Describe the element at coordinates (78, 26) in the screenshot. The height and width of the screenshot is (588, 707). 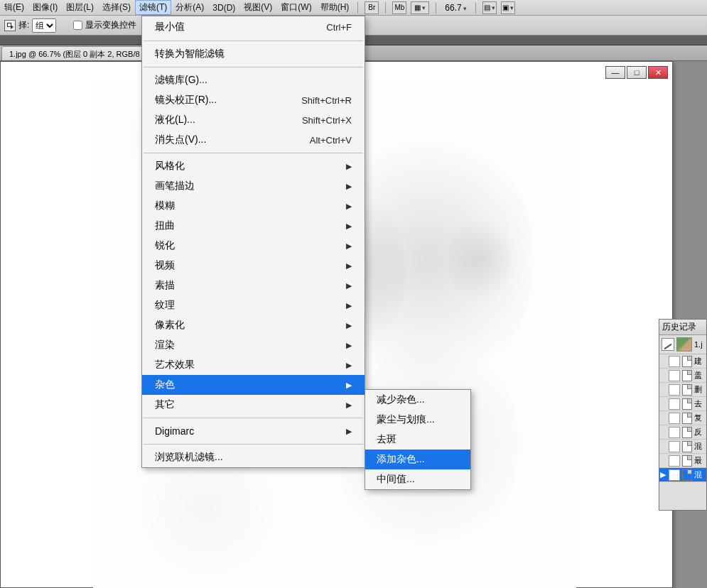
I see `show-transform-checkbox` at that location.